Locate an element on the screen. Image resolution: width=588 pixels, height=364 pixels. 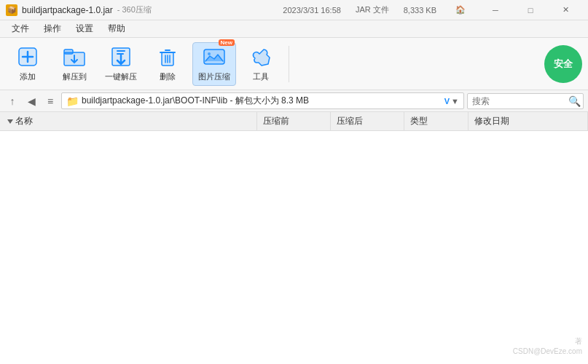
app-icon: 📦 is located at coordinates (12, 10).